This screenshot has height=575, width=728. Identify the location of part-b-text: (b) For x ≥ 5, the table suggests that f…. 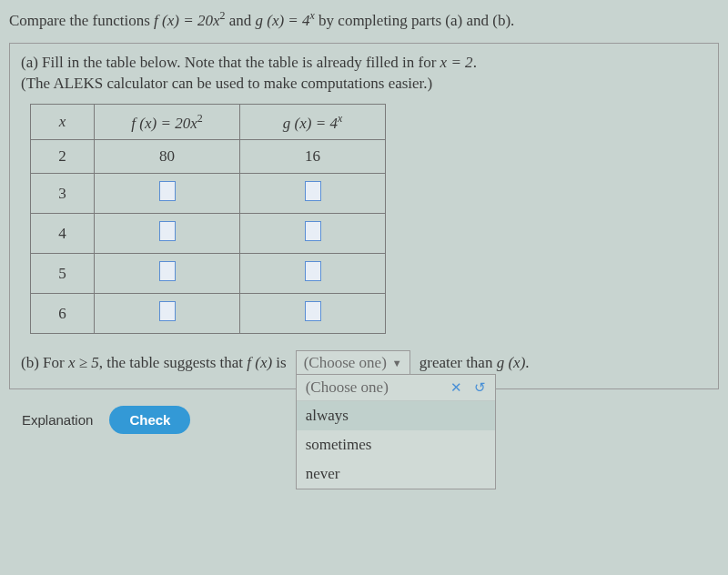
(154, 363).